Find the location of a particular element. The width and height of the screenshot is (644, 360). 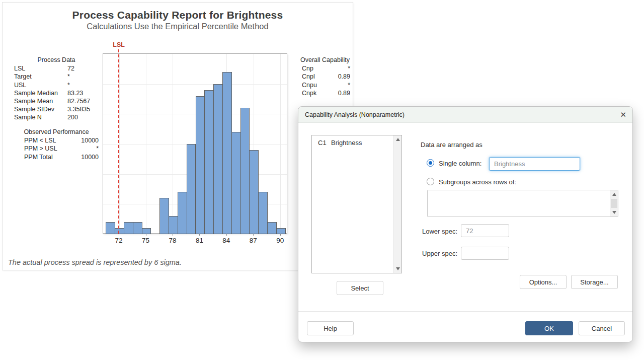

x-tick-label: 84 is located at coordinates (226, 241).